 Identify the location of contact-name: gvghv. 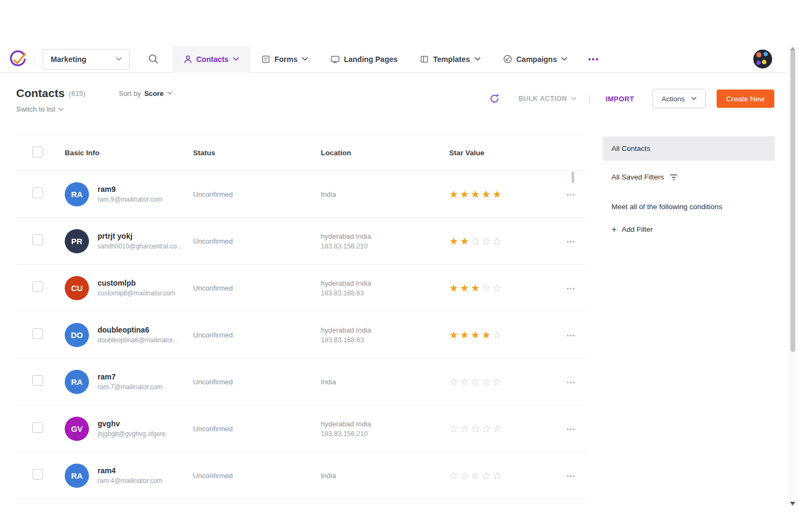
(132, 424).